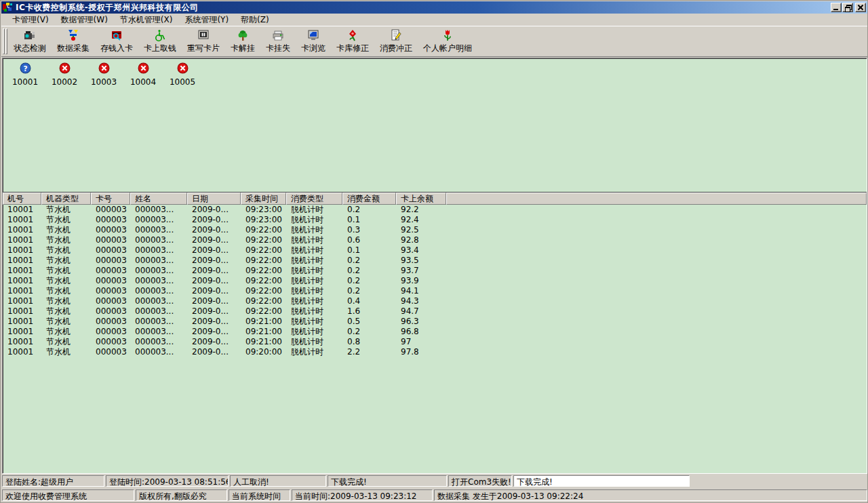  Describe the element at coordinates (369, 353) in the screenshot. I see `table-cell: 2.2` at that location.